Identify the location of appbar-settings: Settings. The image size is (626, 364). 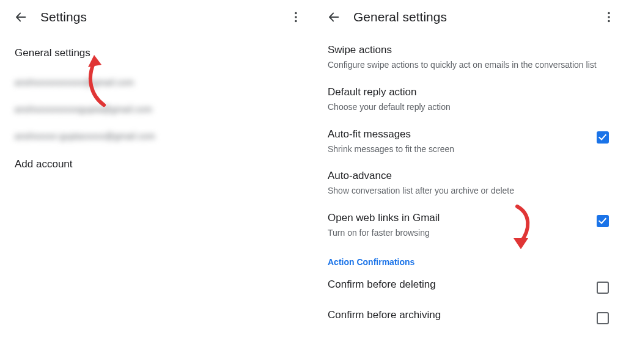
(156, 17).